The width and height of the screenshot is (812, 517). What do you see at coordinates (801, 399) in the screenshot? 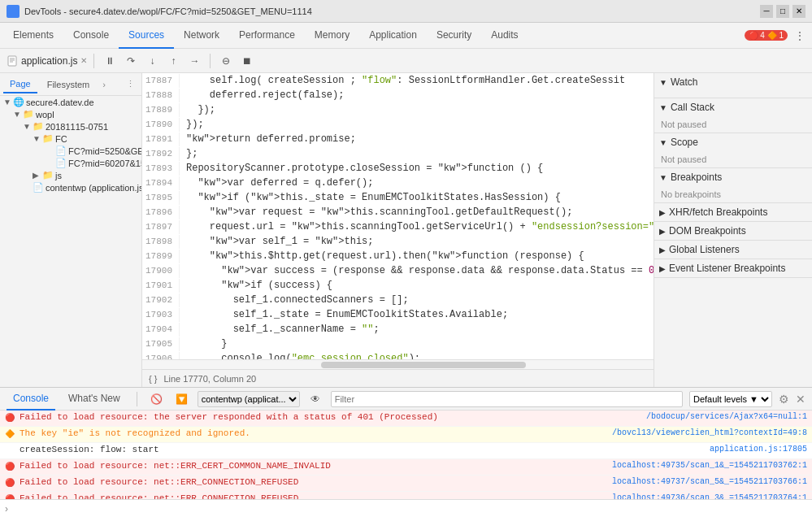
I see `console-close-button: ✕` at bounding box center [801, 399].